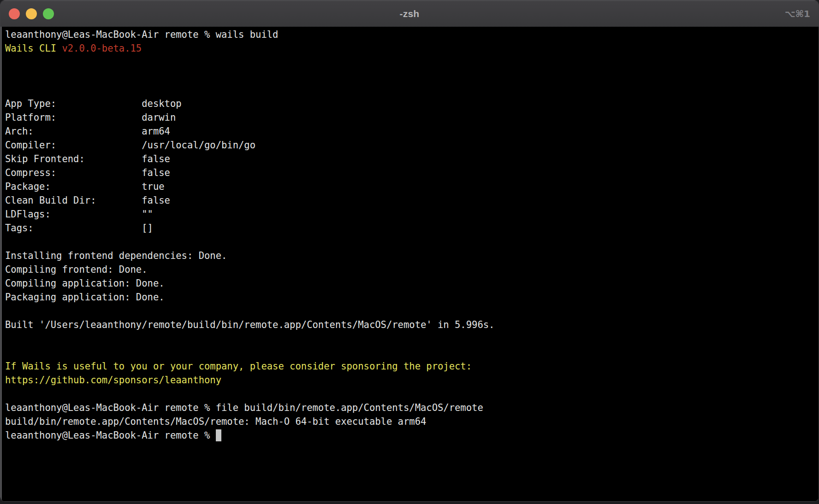  I want to click on terminal-line: leaanthony@Leas-MacBook-Air remote %, so click(410, 435).